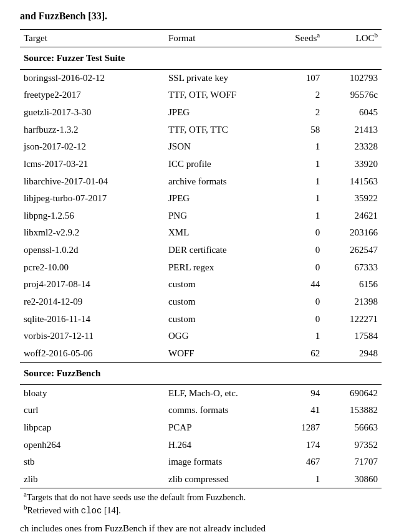 This screenshot has height=532, width=399. Describe the element at coordinates (92, 393) in the screenshot. I see `cell-target: bloaty` at that location.